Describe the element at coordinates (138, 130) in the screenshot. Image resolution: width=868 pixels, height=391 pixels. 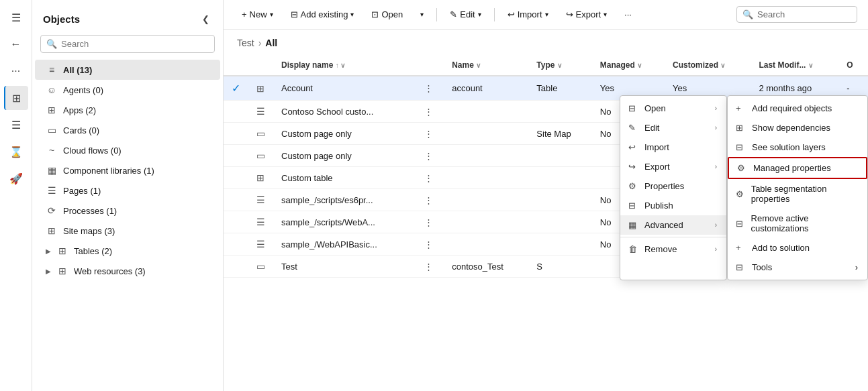
I see `sidebar-item-label: Cards (0)` at that location.